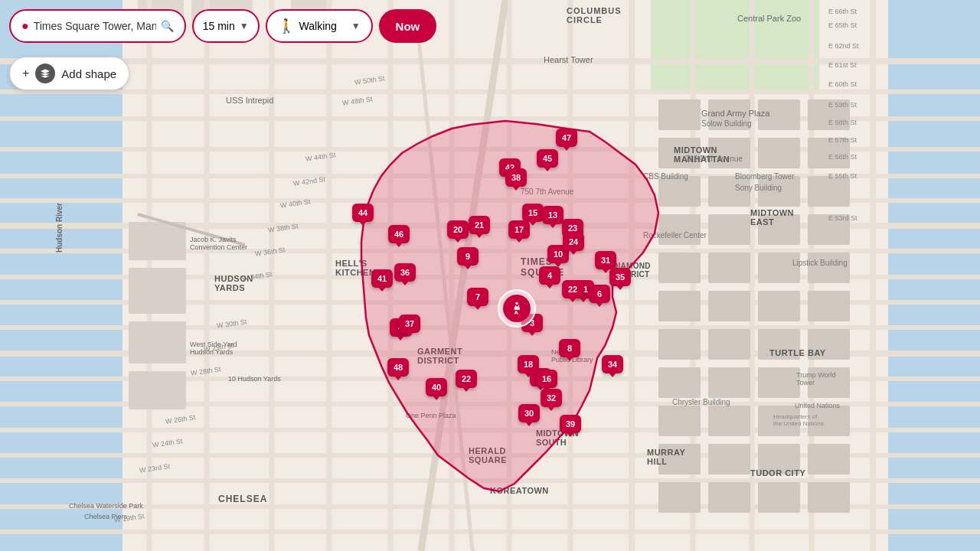 This screenshot has width=980, height=551. Describe the element at coordinates (547, 191) in the screenshot. I see `750-7th-label: 750 7th Avenue` at that location.